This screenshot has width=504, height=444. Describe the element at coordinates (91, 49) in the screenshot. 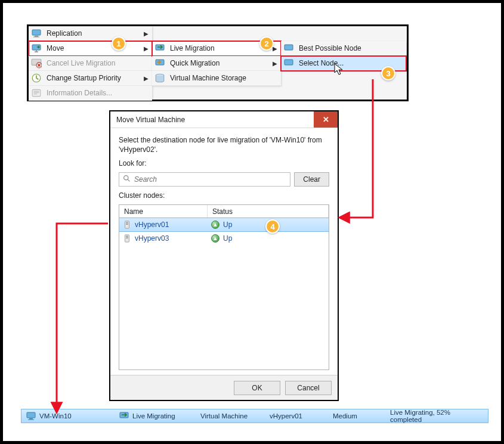

I see `menu-item-move: Move ▶` at that location.